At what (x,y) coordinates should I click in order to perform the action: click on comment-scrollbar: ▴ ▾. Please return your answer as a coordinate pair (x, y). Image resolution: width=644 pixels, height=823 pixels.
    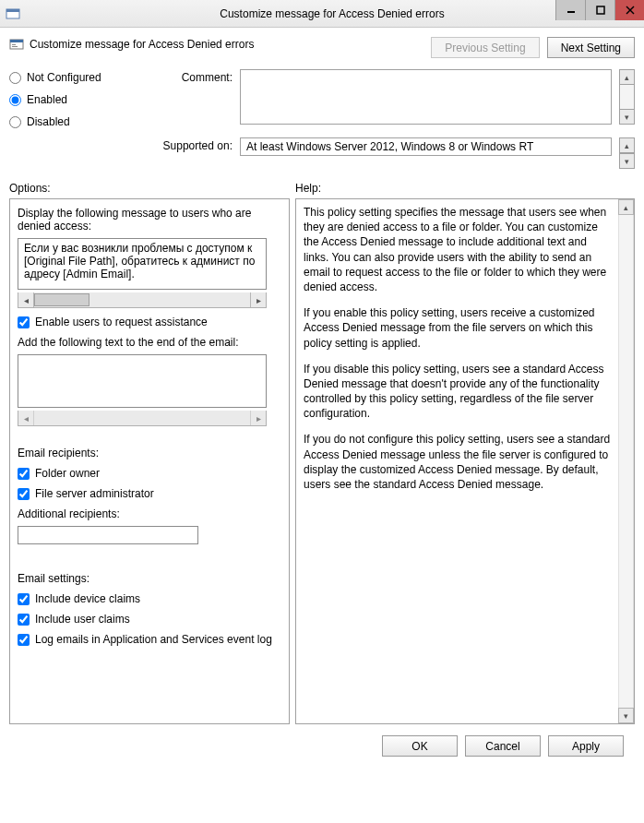
    Looking at the image, I should click on (627, 97).